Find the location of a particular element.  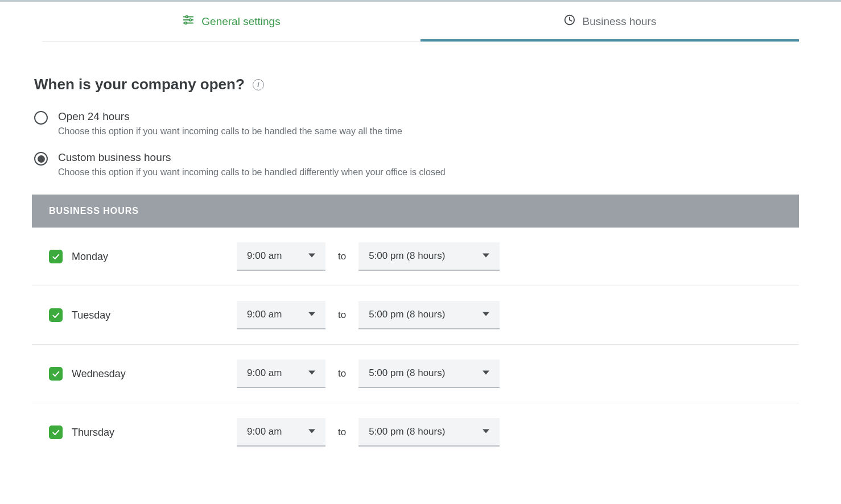

radio-custom-indicator is located at coordinates (41, 159).